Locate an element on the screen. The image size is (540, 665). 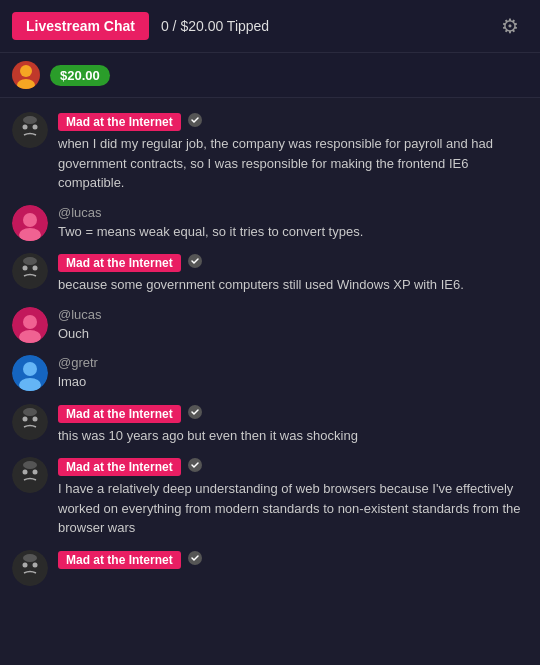
message-content: Mad at the Internet because some governm… is located at coordinates (293, 274).